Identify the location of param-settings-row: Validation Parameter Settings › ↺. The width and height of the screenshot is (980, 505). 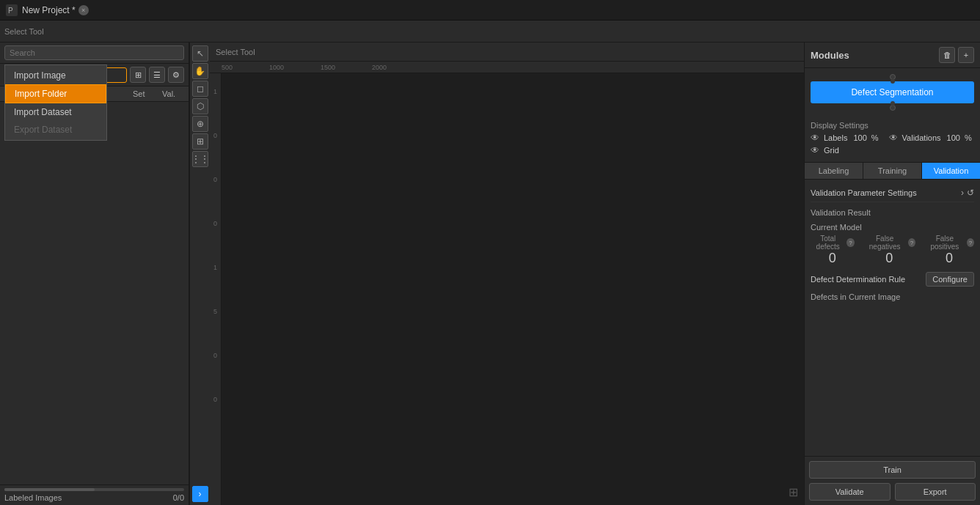
(892, 193).